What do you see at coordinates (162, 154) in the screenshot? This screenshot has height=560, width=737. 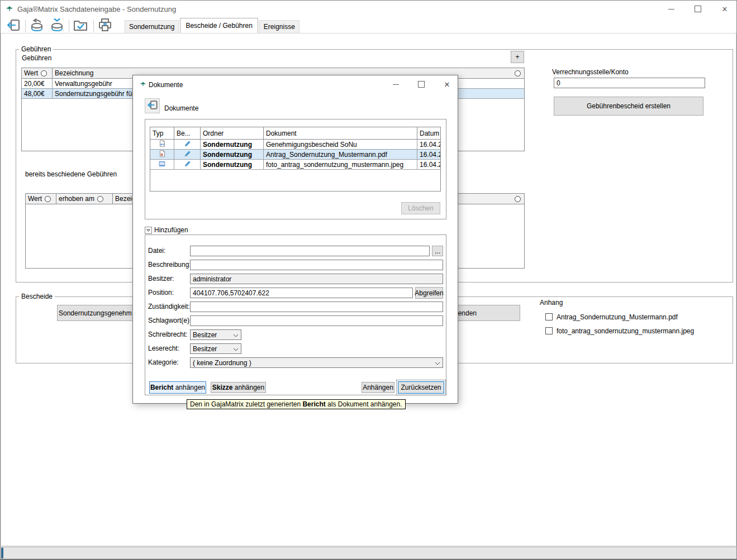 I see `pdf-file-icon: a` at bounding box center [162, 154].